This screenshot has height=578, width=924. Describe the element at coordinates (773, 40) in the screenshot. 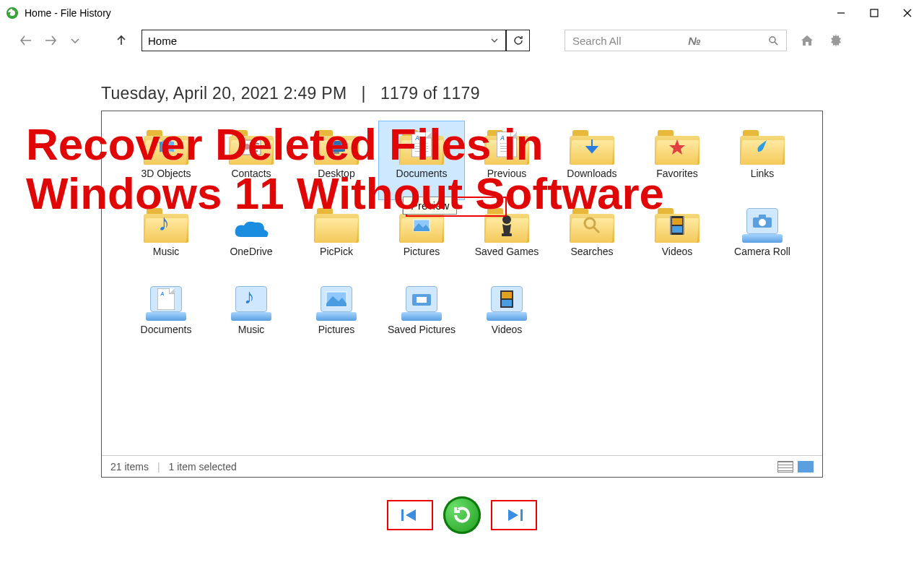

I see `search-icon` at that location.